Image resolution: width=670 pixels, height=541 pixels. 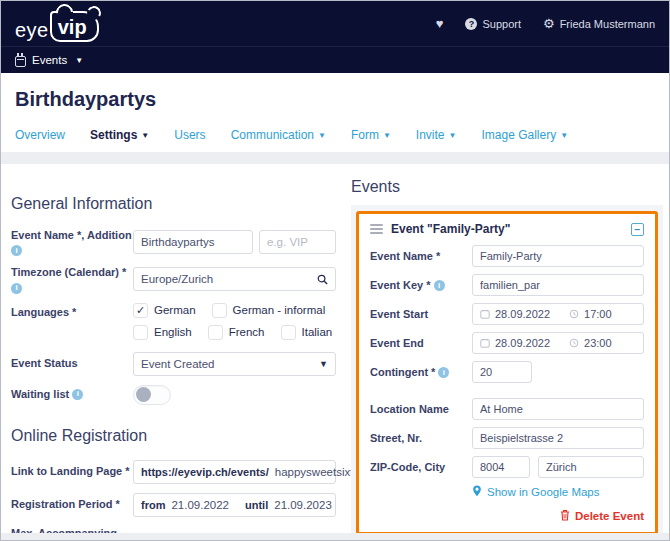 I want to click on event-status-row: Event Status Event Created ▼, so click(x=174, y=364).